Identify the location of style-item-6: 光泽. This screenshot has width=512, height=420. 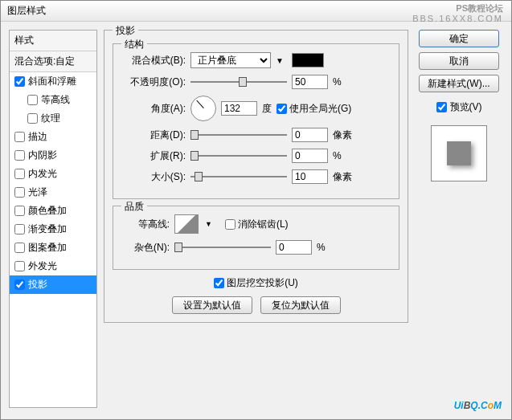
(53, 193).